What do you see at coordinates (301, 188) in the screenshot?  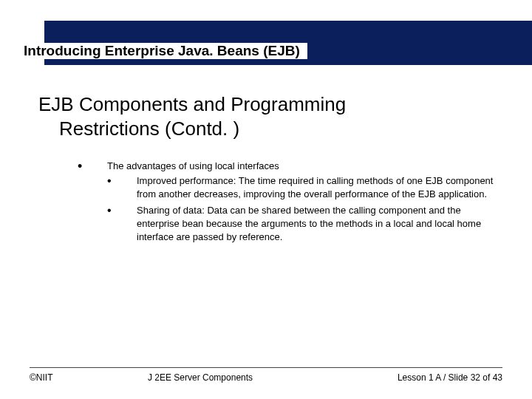 I see `sub-bullet: • Improved performance: The time require…` at bounding box center [301, 188].